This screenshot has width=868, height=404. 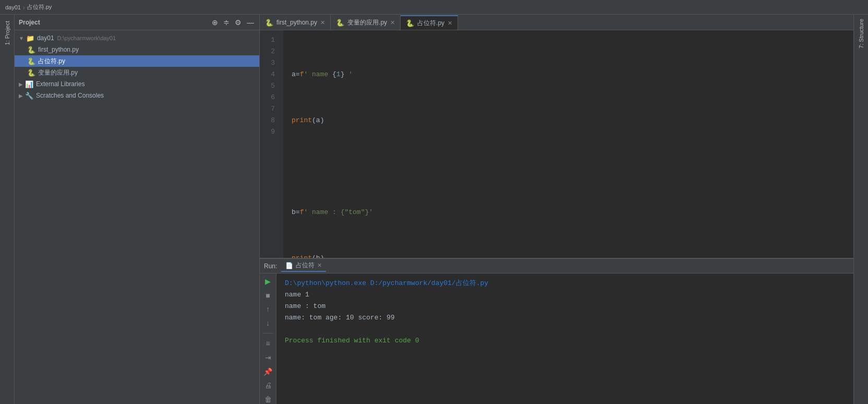 I want to click on line-numbers: 1 2 3 4 5 6 7 8 9, so click(x=271, y=144).